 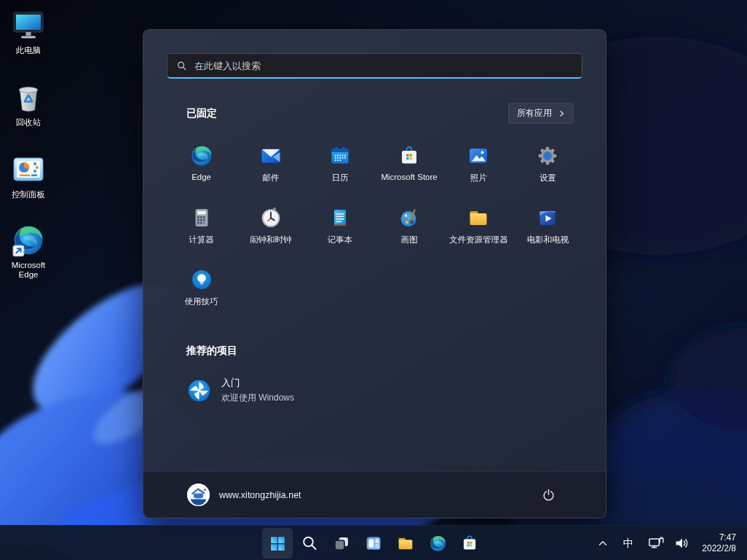 What do you see at coordinates (271, 156) in the screenshot?
I see `mail-icon` at bounding box center [271, 156].